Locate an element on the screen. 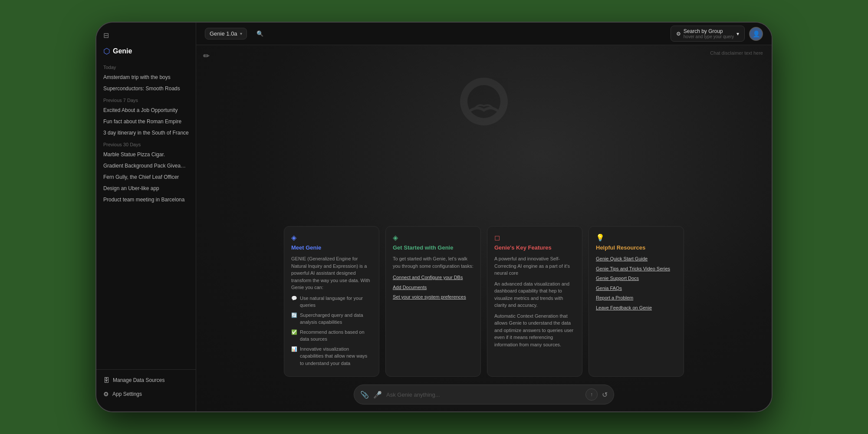  card-meet-genie-title: Meet Genie is located at coordinates (332, 247).